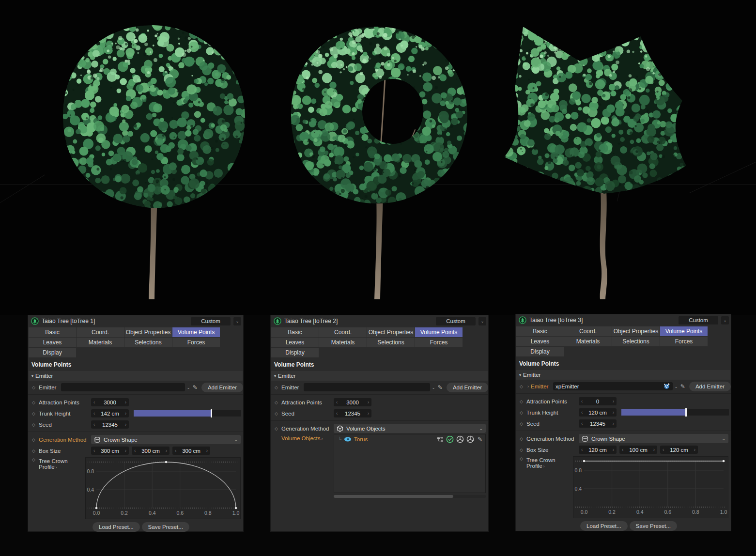 This screenshot has width=756, height=556. I want to click on expand-chevron-icon: ›, so click(528, 386).